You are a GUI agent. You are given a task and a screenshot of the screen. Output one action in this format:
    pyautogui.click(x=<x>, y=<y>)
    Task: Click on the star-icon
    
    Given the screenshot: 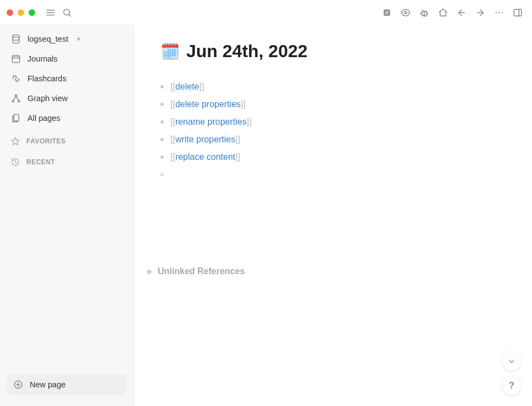 What is the action you would take?
    pyautogui.click(x=15, y=141)
    